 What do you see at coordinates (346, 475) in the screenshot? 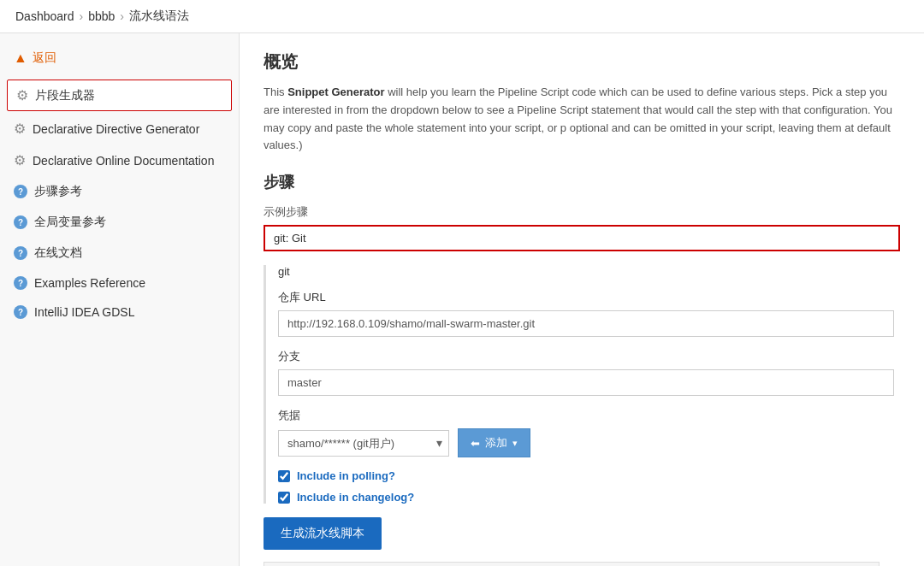
I see `polling-label: Include in polling?` at bounding box center [346, 475].